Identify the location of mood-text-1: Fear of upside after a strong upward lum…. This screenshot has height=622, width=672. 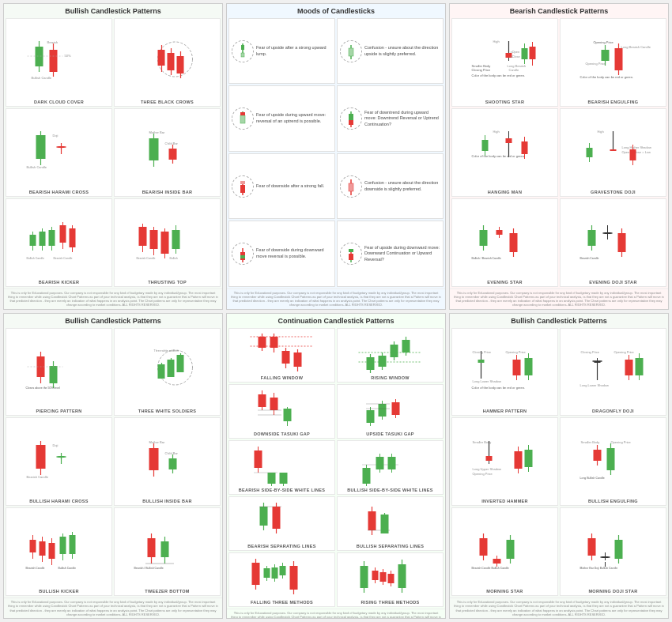
(294, 51).